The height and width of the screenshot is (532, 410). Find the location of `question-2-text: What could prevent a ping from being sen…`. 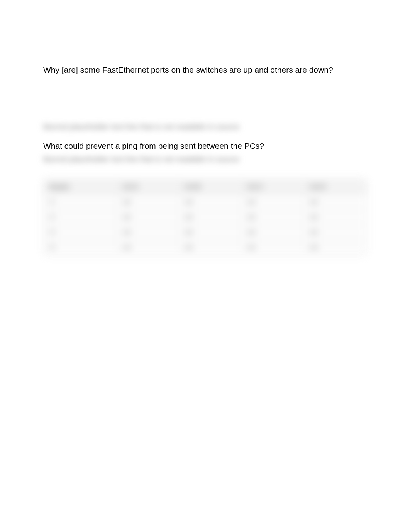

question-2-text: What could prevent a ping from being sen… is located at coordinates (154, 146).